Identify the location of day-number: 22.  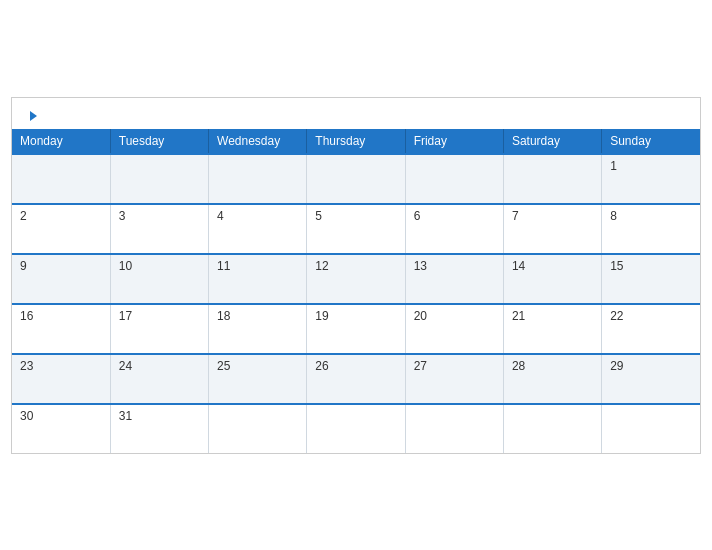
(616, 316).